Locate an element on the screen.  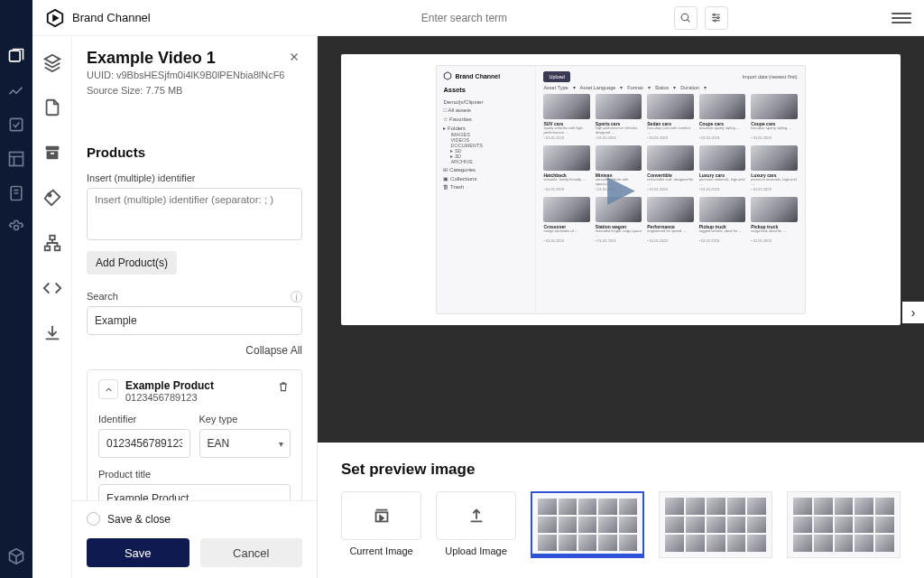
archive-icon is located at coordinates (52, 153).